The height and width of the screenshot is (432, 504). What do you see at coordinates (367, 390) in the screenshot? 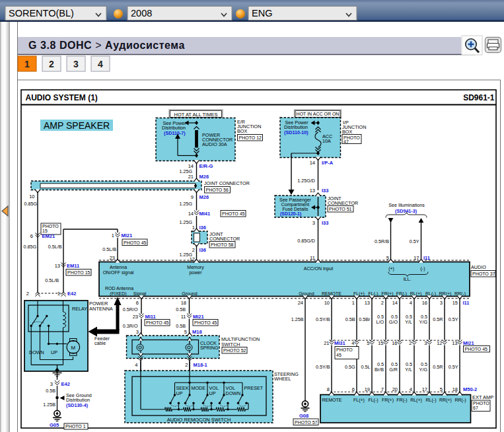
I see `svg-text: 19` at bounding box center [367, 390].